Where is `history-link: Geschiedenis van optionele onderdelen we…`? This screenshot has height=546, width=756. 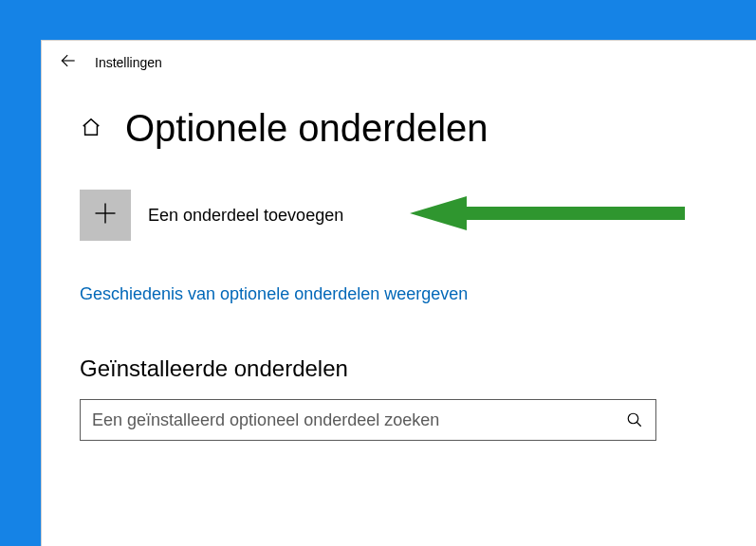
history-link: Geschiedenis van optionele onderdelen we… is located at coordinates (273, 294).